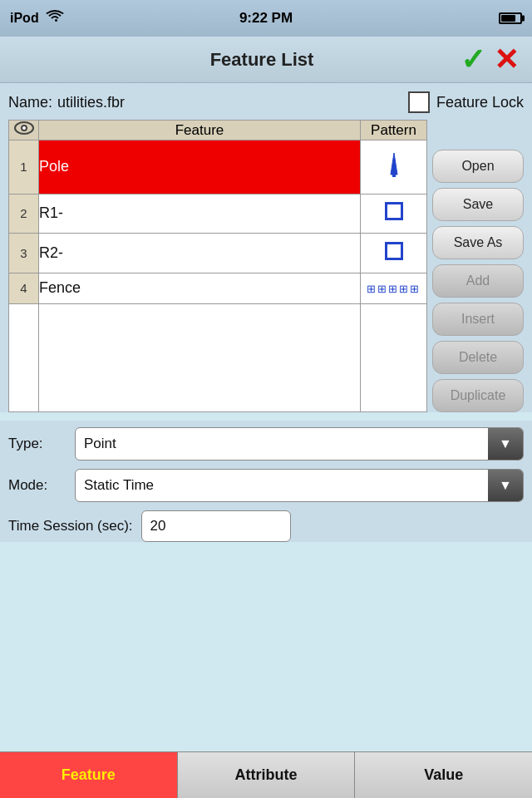 This screenshot has width=532, height=798. I want to click on status-bar: iPod 9:22 PM, so click(266, 18).